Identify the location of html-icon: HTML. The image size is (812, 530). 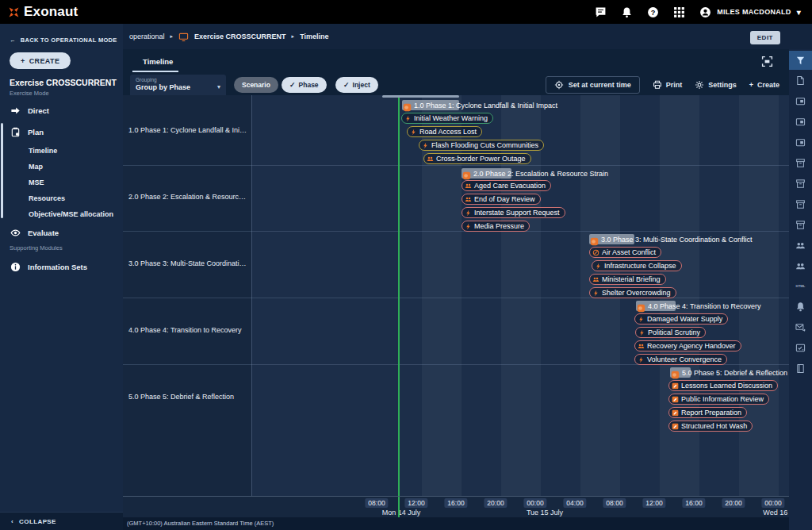
(801, 286).